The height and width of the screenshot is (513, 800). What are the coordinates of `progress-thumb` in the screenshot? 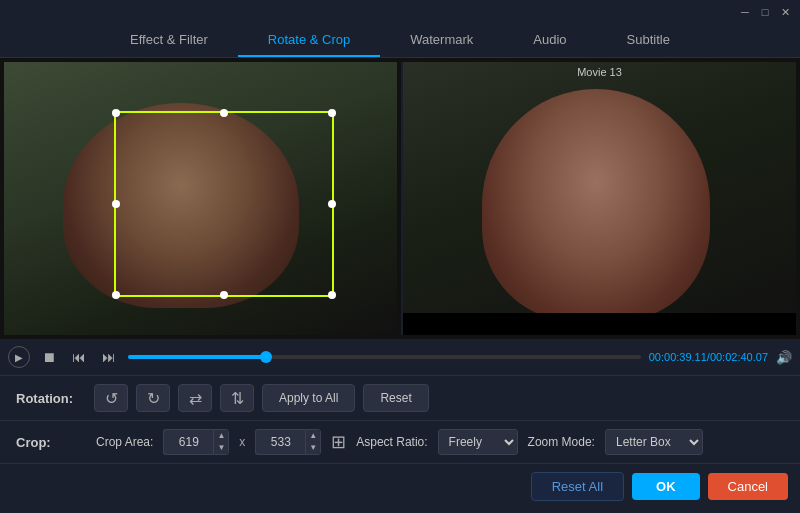 It's located at (266, 357).